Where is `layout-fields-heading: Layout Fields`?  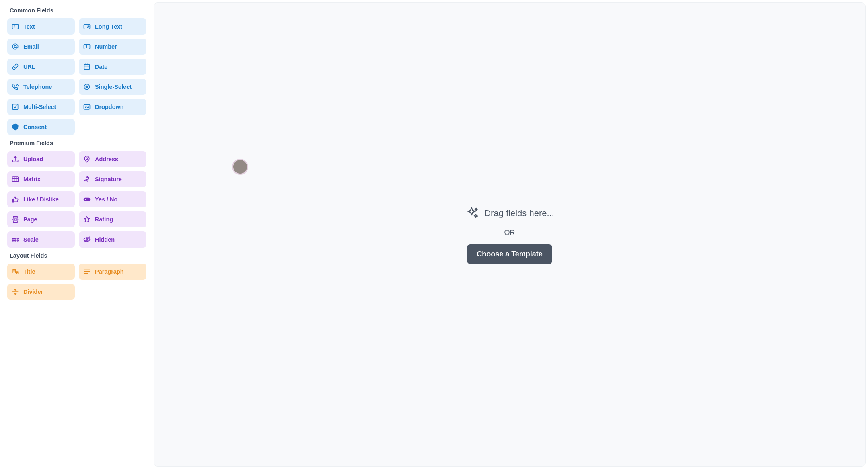 layout-fields-heading: Layout Fields is located at coordinates (78, 256).